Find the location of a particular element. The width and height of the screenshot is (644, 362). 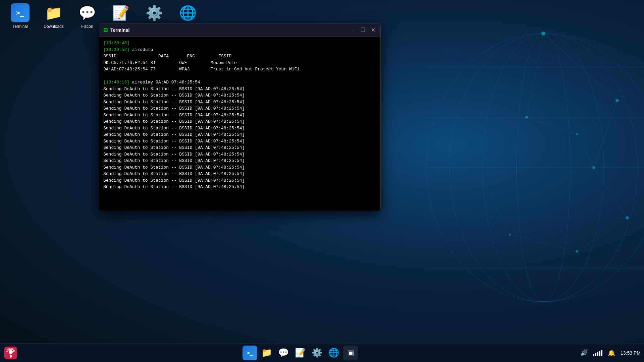

downloads-icon-img: 📁 is located at coordinates (54, 13).